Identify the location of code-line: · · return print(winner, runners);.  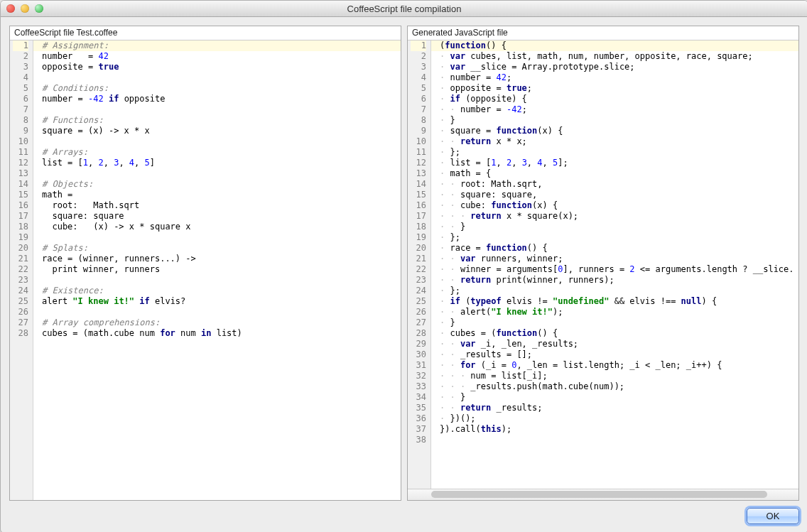
(615, 280).